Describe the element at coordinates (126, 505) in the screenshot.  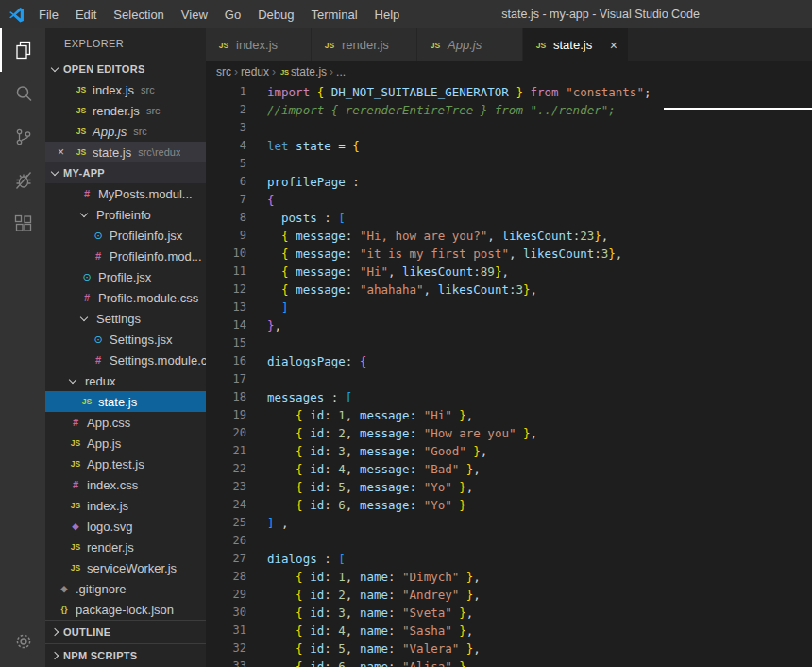
I see `file-item: JSindex.js` at that location.